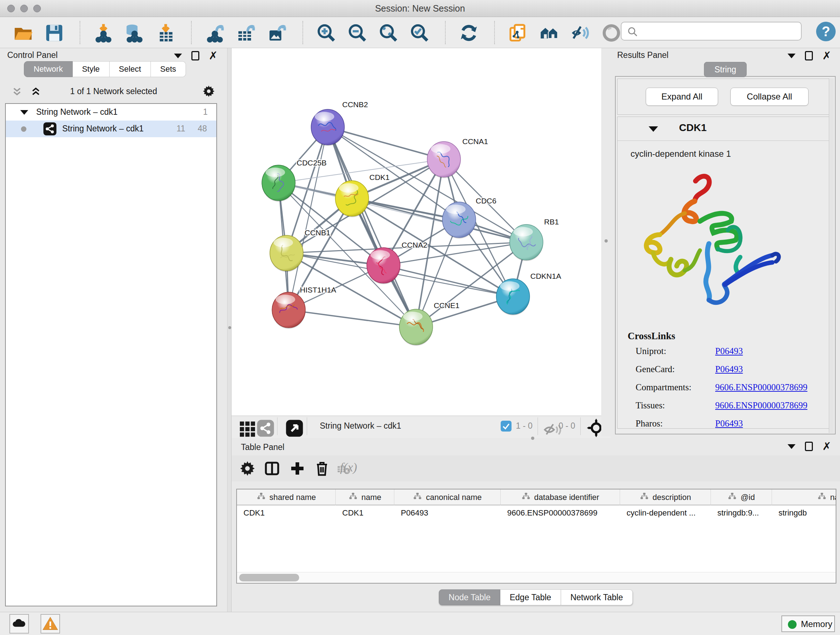  What do you see at coordinates (286, 497) in the screenshot?
I see `column-header-sharedname: shared name` at bounding box center [286, 497].